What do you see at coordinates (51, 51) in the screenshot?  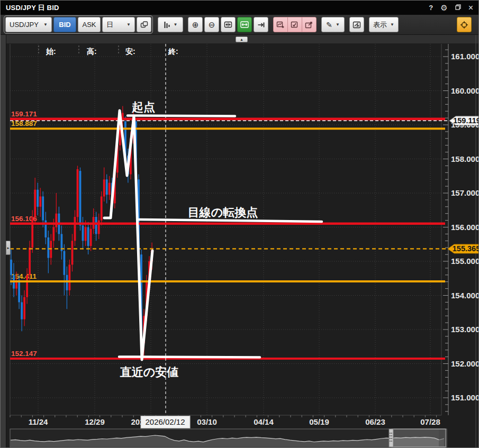 I see `ohlc-legend-label: 始:` at bounding box center [51, 51].